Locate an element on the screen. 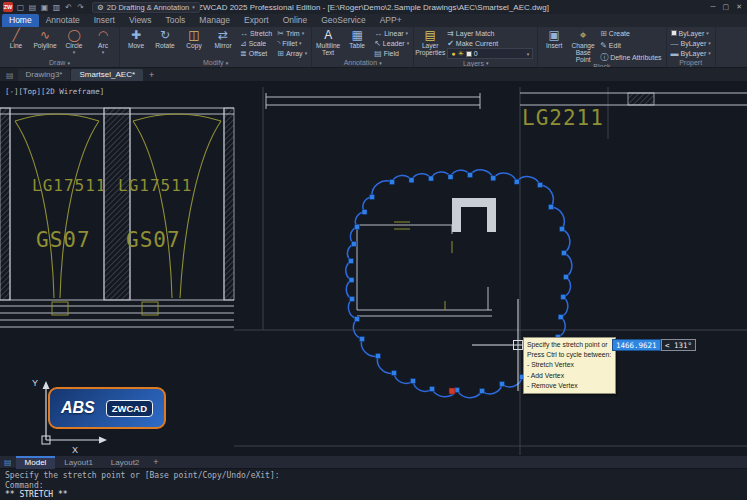 This screenshot has width=747, height=500. ribbon-tab-app+: APP+ is located at coordinates (391, 20).